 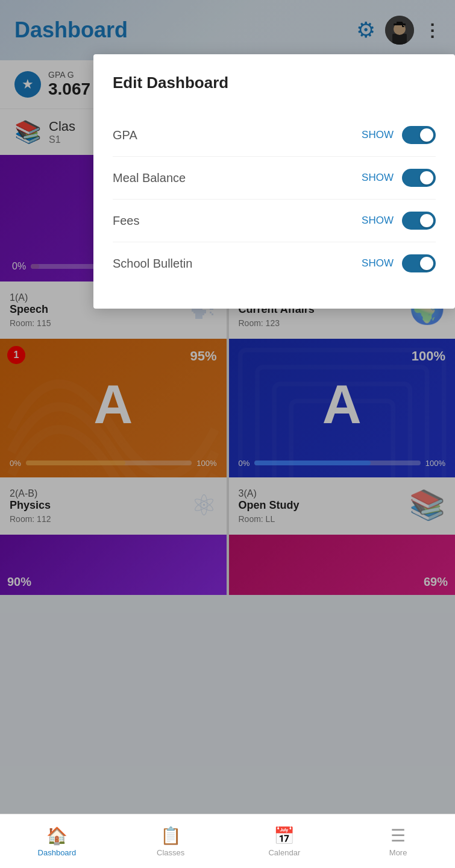 I want to click on toggle-row-school-bulletin: School Bulletin SHOW, so click(x=274, y=263).